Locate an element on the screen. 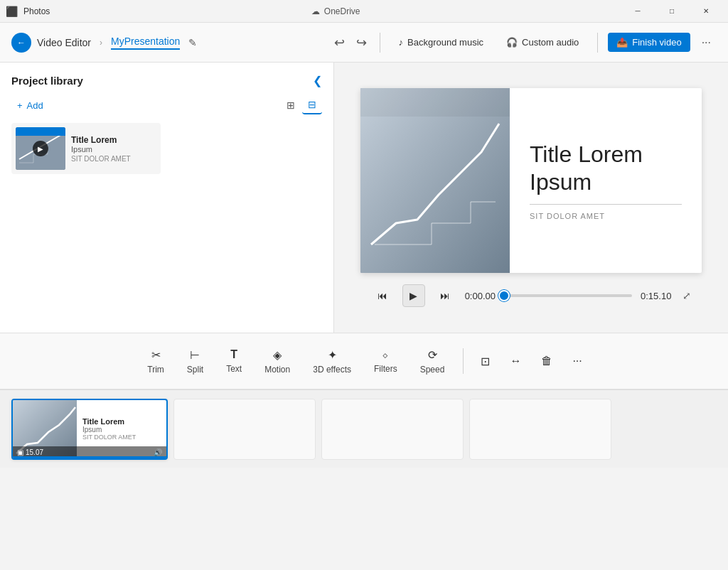 The height and width of the screenshot is (570, 728). 3d-effects-button: ✦ 3D effects is located at coordinates (332, 361).